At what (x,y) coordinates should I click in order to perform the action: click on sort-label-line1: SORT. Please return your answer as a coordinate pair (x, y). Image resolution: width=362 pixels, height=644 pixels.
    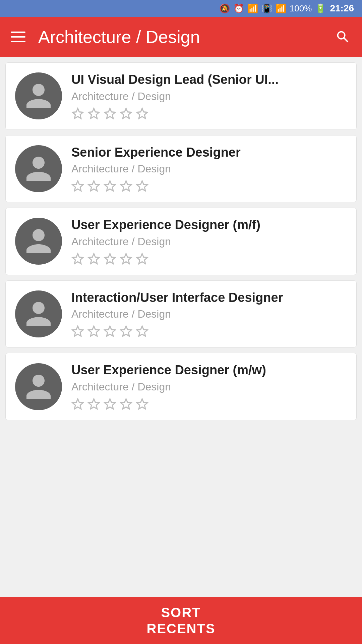
    Looking at the image, I should click on (181, 612).